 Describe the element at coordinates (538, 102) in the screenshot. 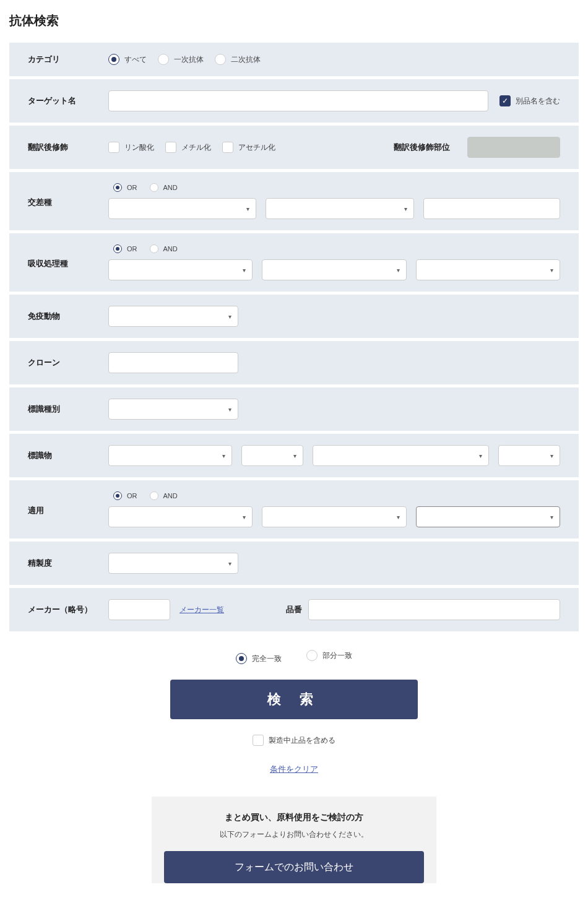

I see `check-label-alias: 別品名を含む` at that location.